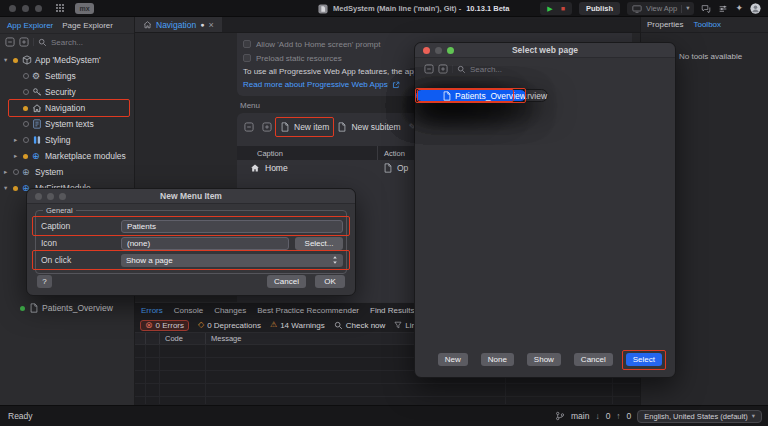  I want to click on globe-grey-icon: ⊕, so click(28, 172).